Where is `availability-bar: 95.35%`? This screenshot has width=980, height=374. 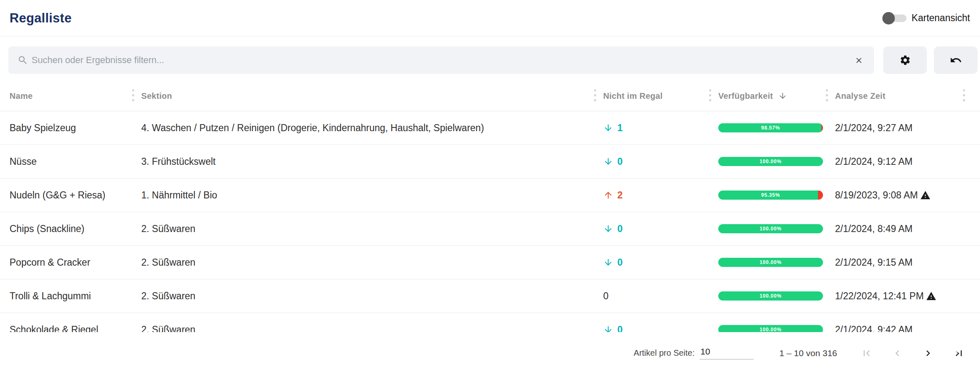 availability-bar: 95.35% is located at coordinates (771, 195).